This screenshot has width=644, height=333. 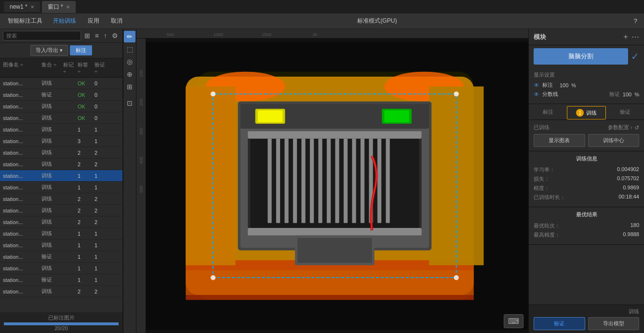 What do you see at coordinates (84, 107) in the screenshot?
I see `cell-label: OK` at bounding box center [84, 107].